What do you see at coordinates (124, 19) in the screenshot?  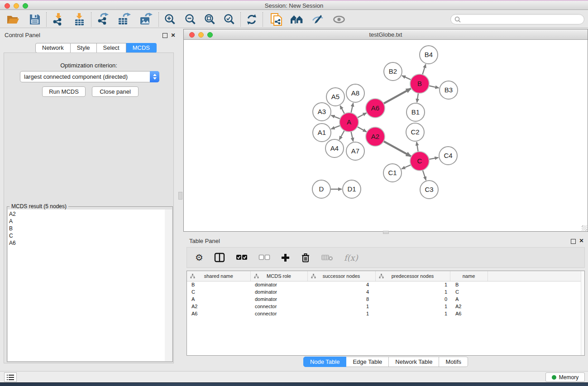 I see `export-table-button` at bounding box center [124, 19].